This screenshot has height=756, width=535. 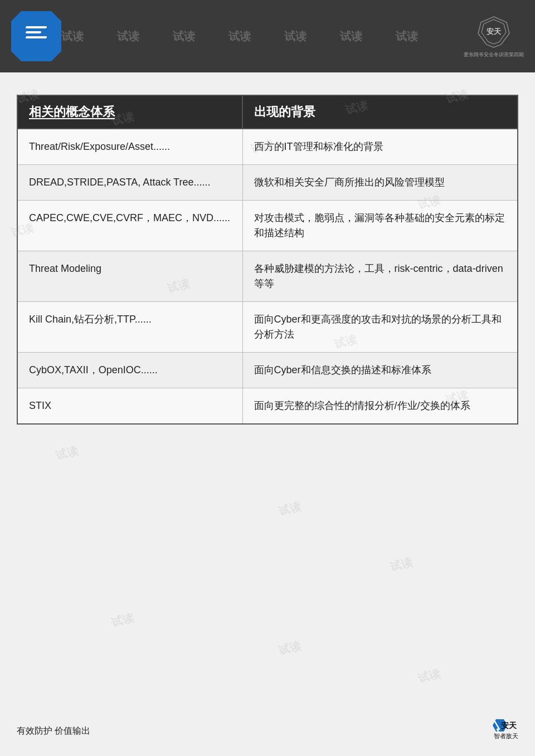 I want to click on table-cell-right-4: 面向Cyber和更高强度的攻击和对抗的场景的分析工具和分析方法, so click(x=380, y=328).